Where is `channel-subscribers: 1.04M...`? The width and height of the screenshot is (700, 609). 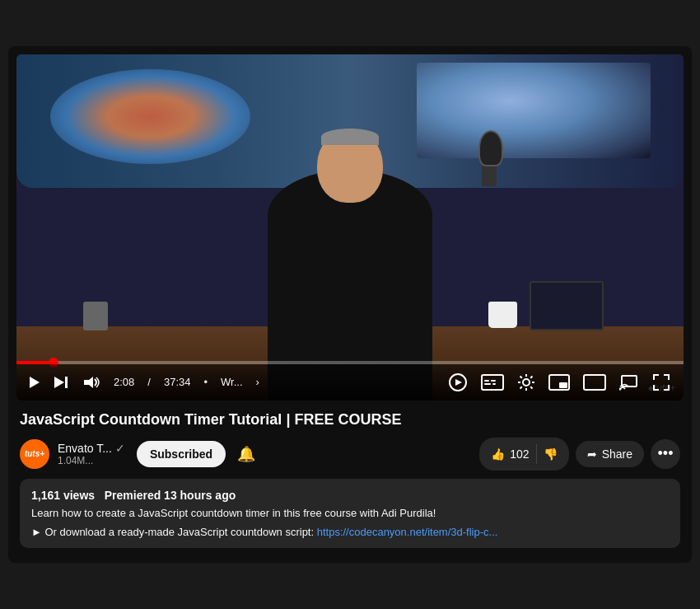 channel-subscribers: 1.04M... is located at coordinates (91, 461).